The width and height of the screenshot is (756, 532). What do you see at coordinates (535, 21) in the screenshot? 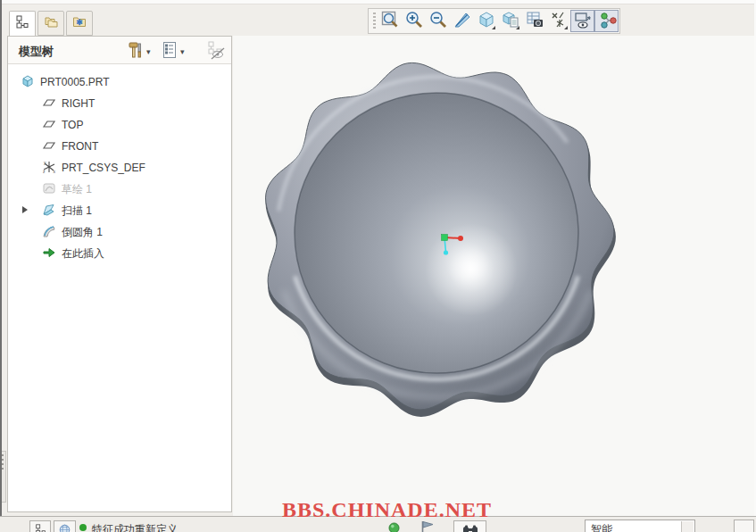
I see `view-manager-icon` at bounding box center [535, 21].